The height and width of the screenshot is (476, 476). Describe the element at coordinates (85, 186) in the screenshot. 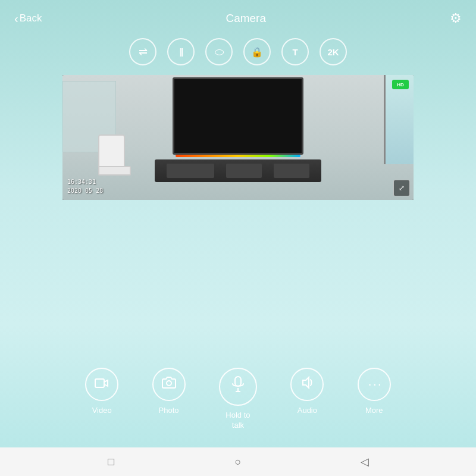

I see `video-timestamp: 16:34:31 2020 05 28` at that location.